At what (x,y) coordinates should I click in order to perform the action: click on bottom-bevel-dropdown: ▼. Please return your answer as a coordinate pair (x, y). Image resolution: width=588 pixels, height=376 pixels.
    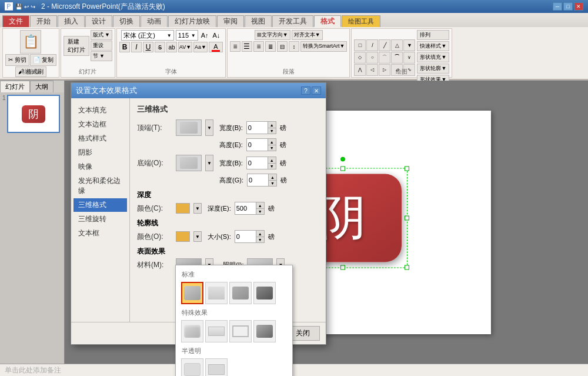
    Looking at the image, I should click on (209, 163).